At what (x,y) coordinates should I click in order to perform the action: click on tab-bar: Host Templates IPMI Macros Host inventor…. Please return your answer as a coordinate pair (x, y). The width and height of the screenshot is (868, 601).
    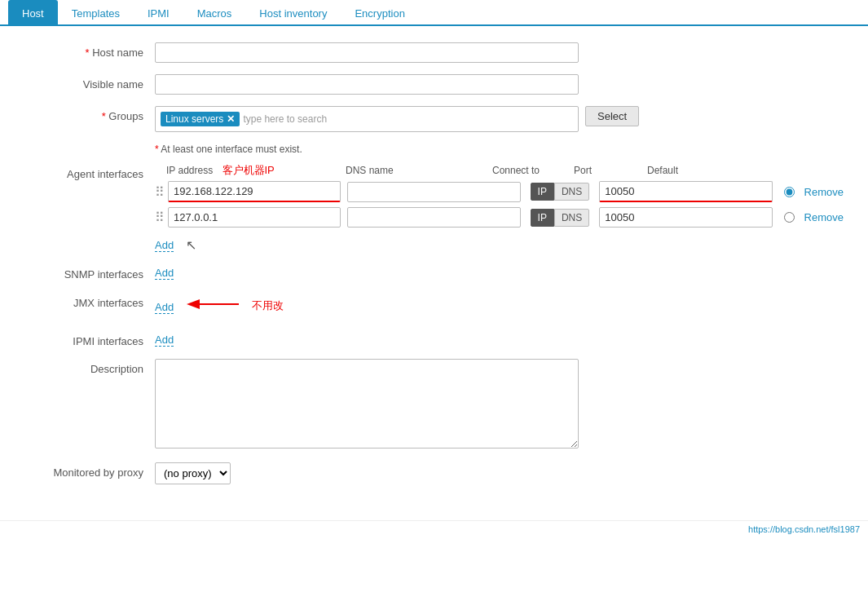
    Looking at the image, I should click on (434, 13).